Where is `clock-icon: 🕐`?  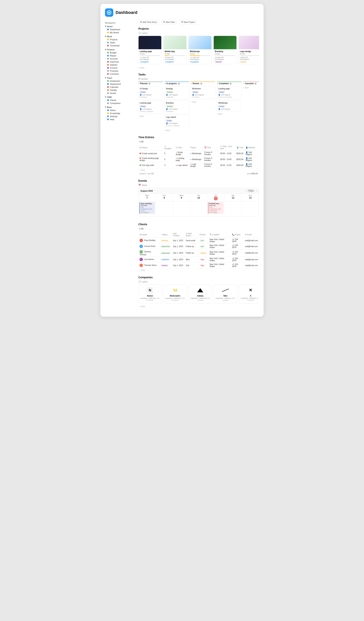
clock-icon: 🕐 is located at coordinates (140, 282).